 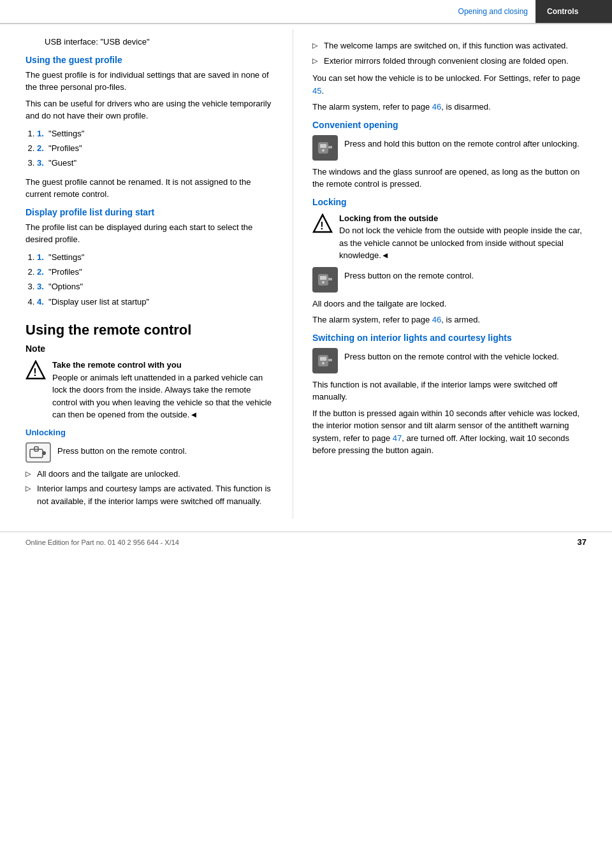 What do you see at coordinates (163, 390) in the screenshot?
I see `remote-warning-text: Take the remote control with you People …` at bounding box center [163, 390].